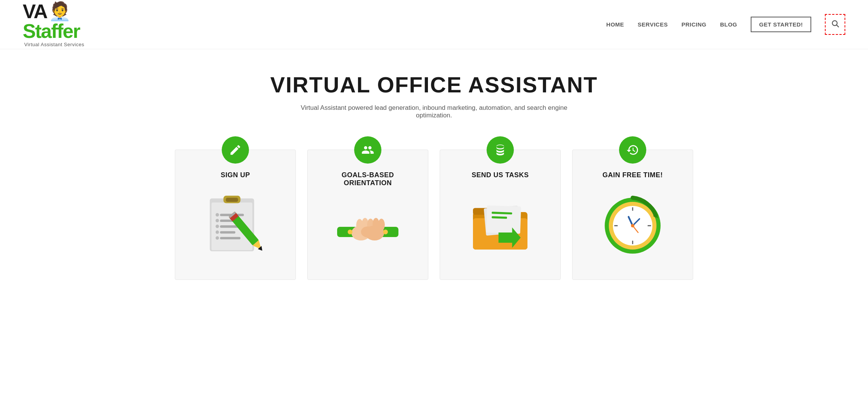 The width and height of the screenshot is (868, 412). I want to click on search-icon, so click(835, 23).